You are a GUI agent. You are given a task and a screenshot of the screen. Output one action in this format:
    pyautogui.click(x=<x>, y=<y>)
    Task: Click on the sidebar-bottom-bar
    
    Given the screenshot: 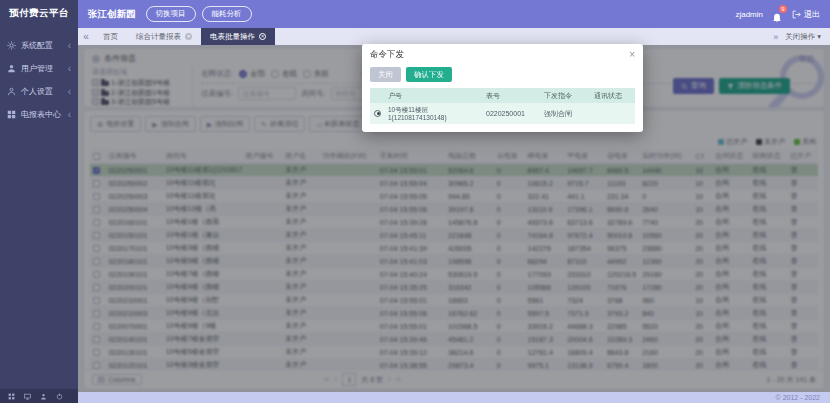 What is the action you would take?
    pyautogui.click(x=39, y=396)
    